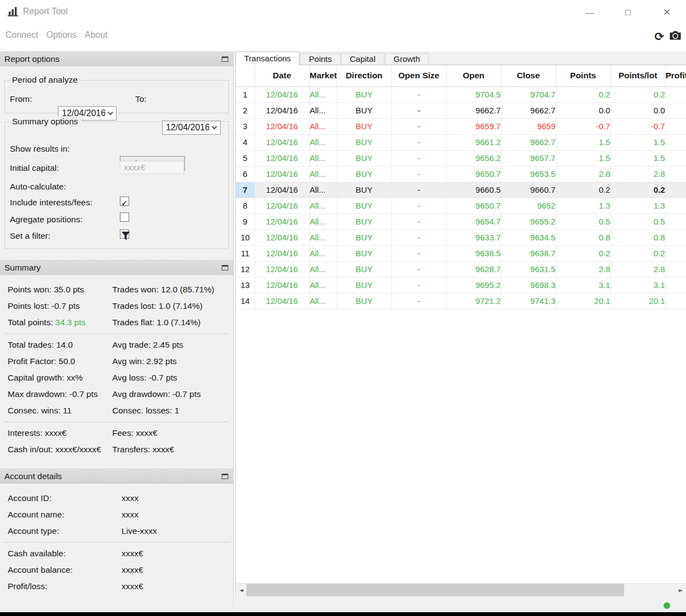 This screenshot has height=616, width=686. Describe the element at coordinates (474, 238) in the screenshot. I see `cell-open: 9633.7` at that location.